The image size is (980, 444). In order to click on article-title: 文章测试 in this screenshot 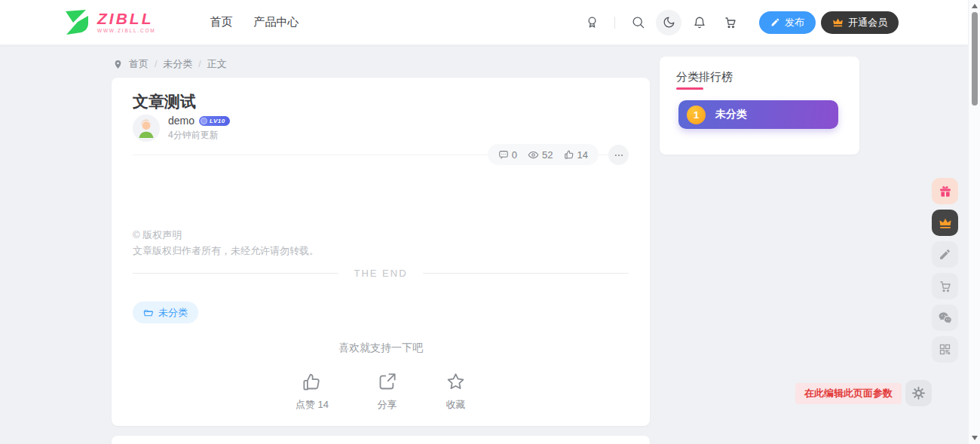, I will do `click(164, 102)`.